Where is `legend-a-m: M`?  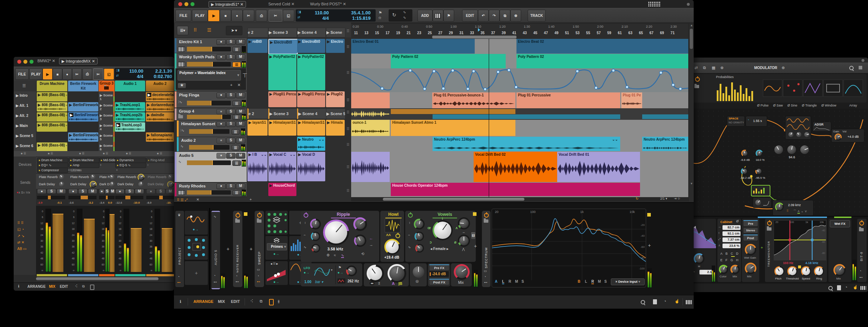
legend-a-m: M is located at coordinates (516, 281).